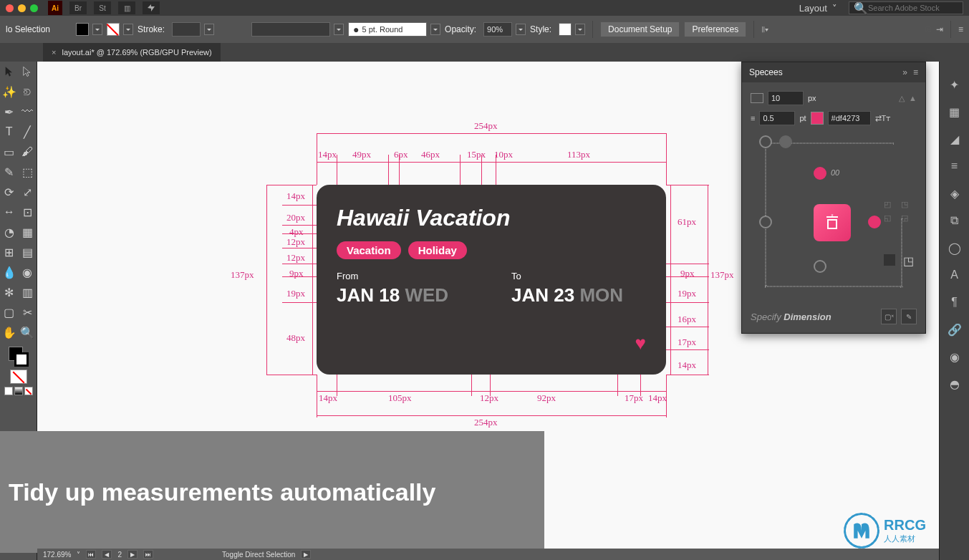 The image size is (969, 560). Describe the element at coordinates (9, 72) in the screenshot. I see `selection-tool` at that location.